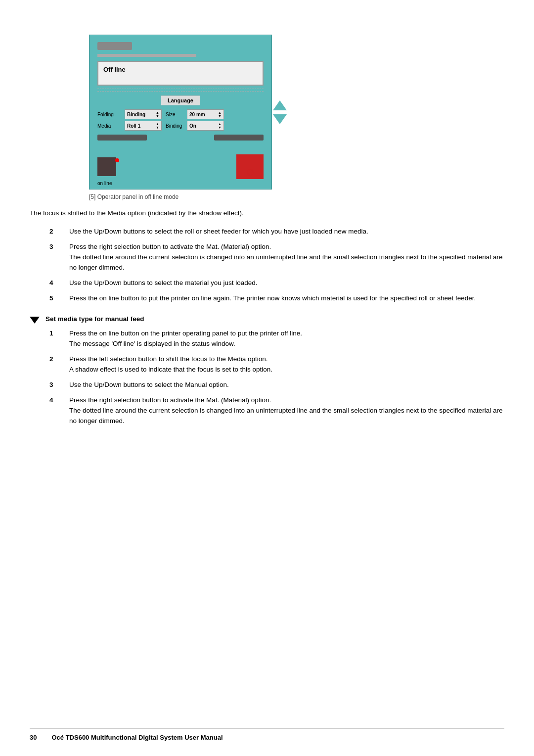 The height and width of the screenshot is (756, 534). What do you see at coordinates (122, 138) in the screenshot?
I see `left-mid-button` at bounding box center [122, 138].